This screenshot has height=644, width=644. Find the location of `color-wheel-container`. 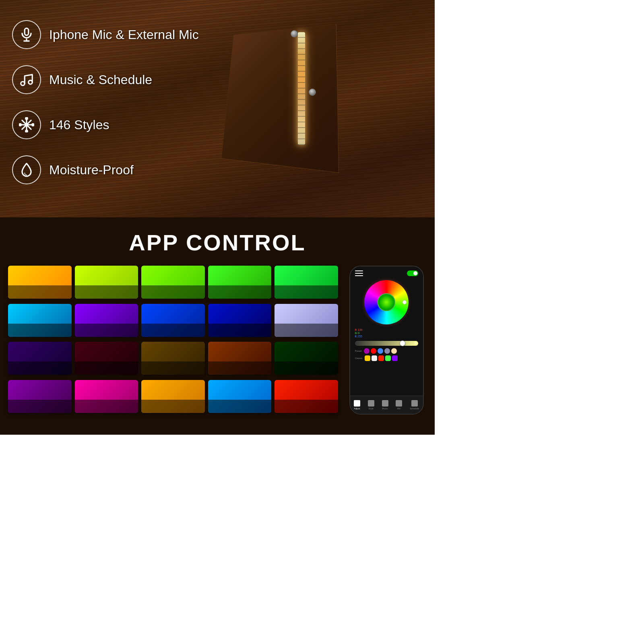

color-wheel-container is located at coordinates (386, 302).